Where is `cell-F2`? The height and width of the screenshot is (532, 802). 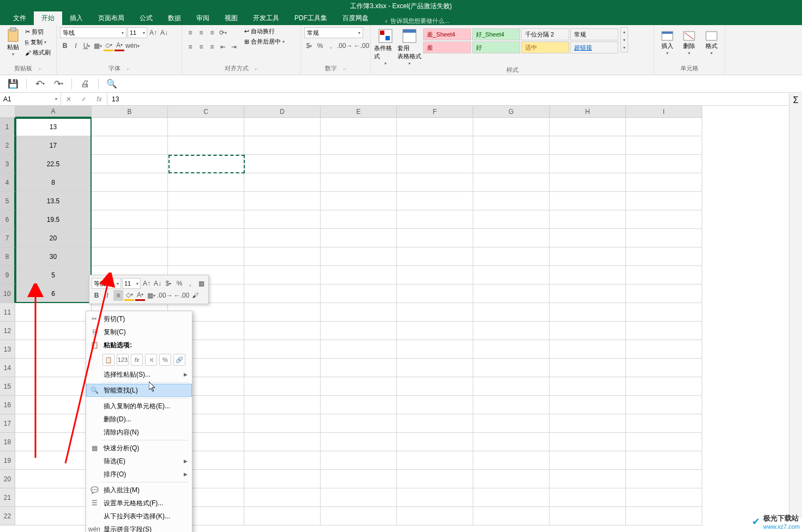 cell-F2 is located at coordinates (435, 146).